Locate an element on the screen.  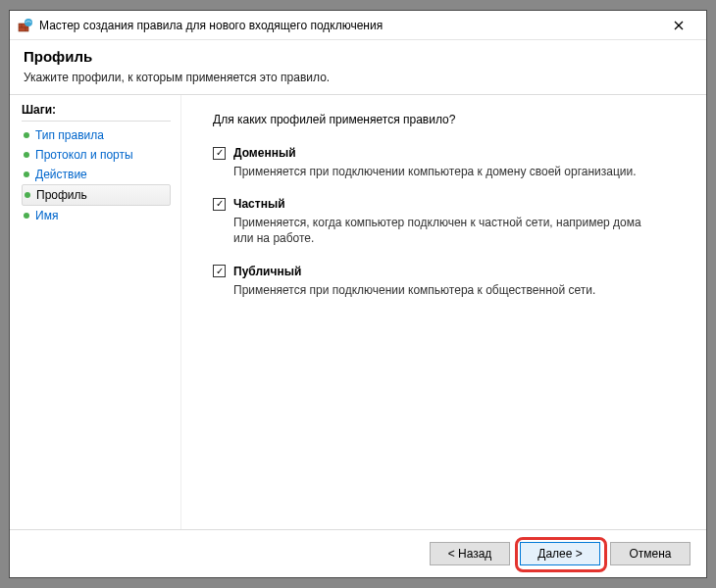
step-action: Действие is located at coordinates (96, 174).